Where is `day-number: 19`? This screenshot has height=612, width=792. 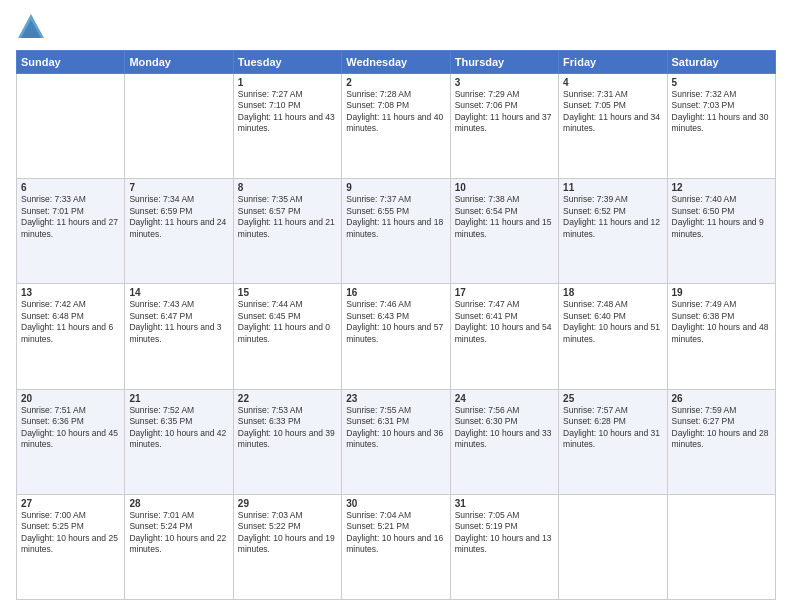 day-number: 19 is located at coordinates (722, 292).